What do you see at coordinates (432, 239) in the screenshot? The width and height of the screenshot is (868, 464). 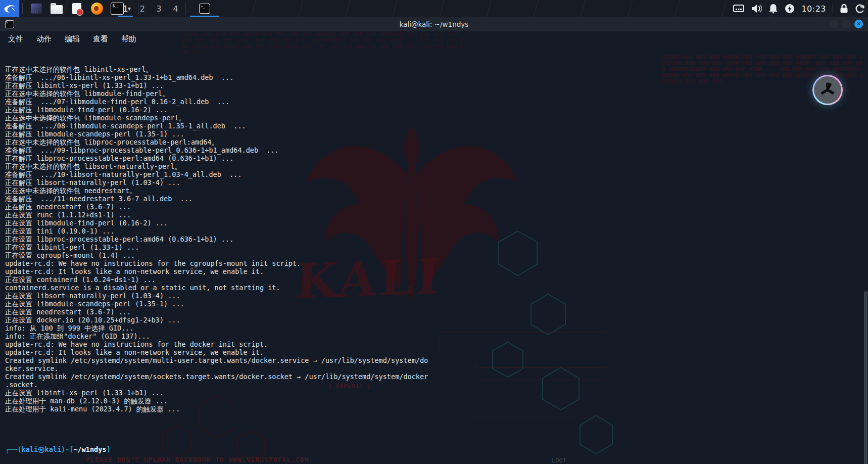 I see `terminal-line: 正在设置 libproc-processtable-perl:amd64 (0.…` at bounding box center [432, 239].